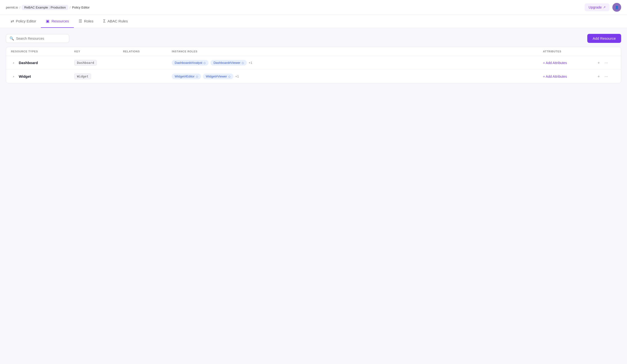  What do you see at coordinates (606, 51) in the screenshot?
I see `col-actions` at bounding box center [606, 51].